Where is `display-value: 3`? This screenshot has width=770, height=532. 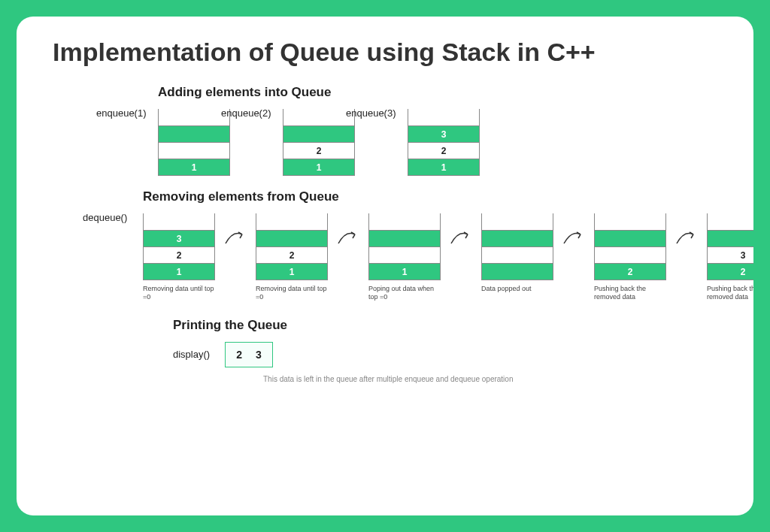
display-value: 3 is located at coordinates (259, 355).